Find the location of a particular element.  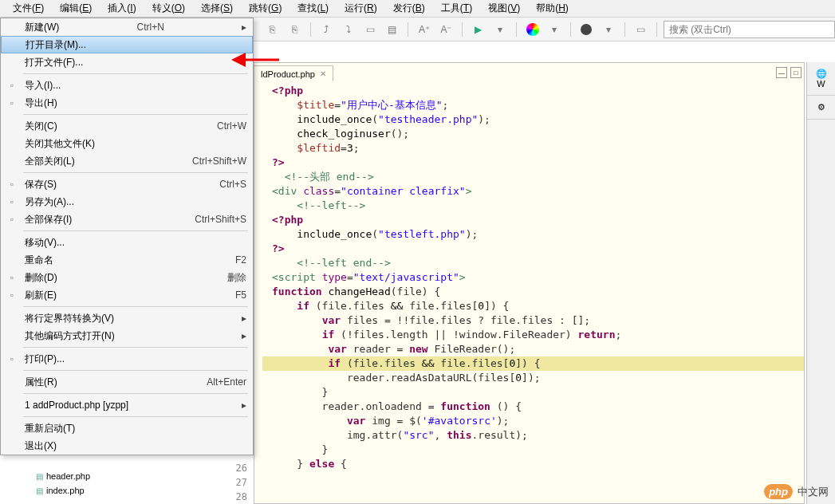

right-tab: 🌐 W is located at coordinates (821, 79).